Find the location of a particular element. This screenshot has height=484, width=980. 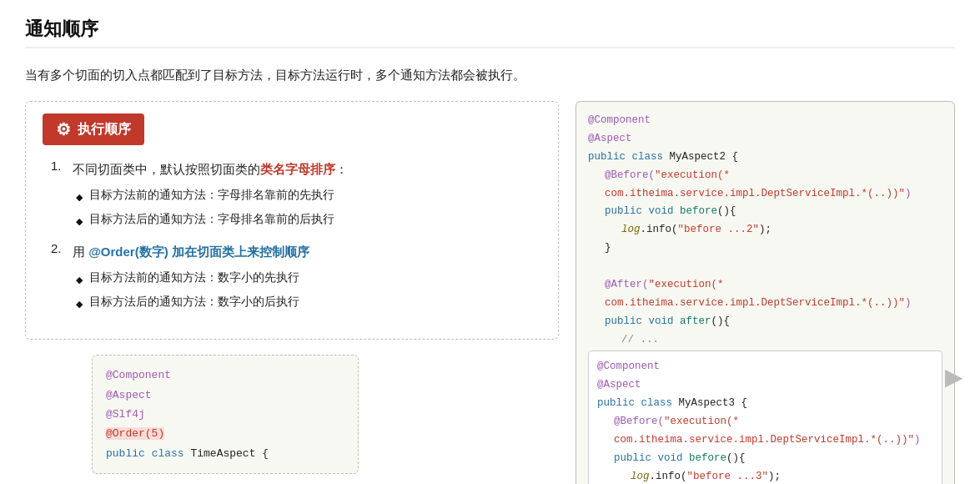

list-item-1-highlight: 类名字母排序 is located at coordinates (298, 169).